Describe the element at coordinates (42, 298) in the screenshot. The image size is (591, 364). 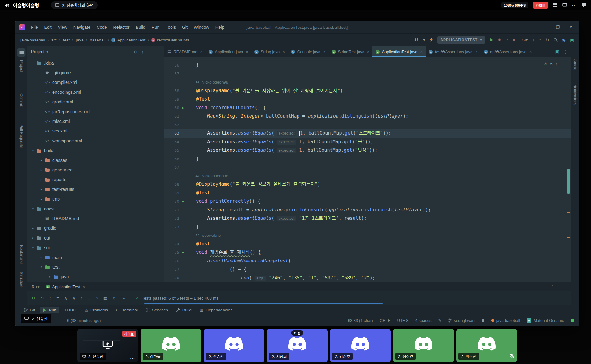
I see `rerun-failed-icon: ↻` at that location.